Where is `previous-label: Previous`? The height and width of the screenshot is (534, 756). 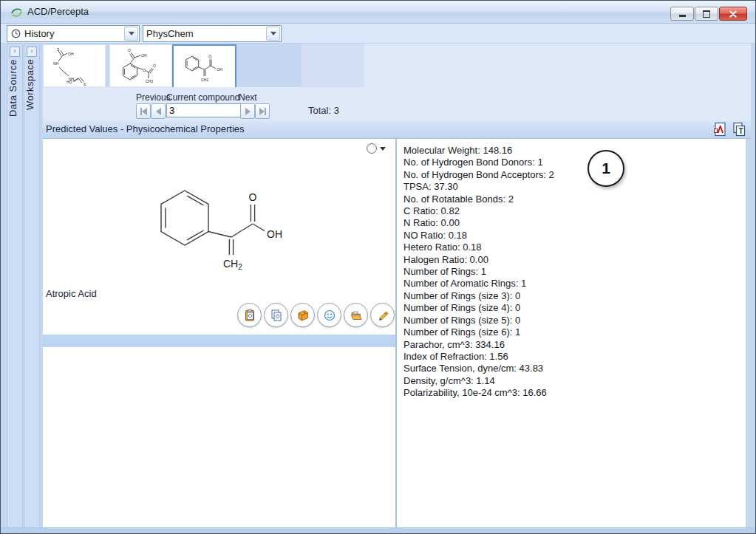 previous-label: Previous is located at coordinates (154, 97).